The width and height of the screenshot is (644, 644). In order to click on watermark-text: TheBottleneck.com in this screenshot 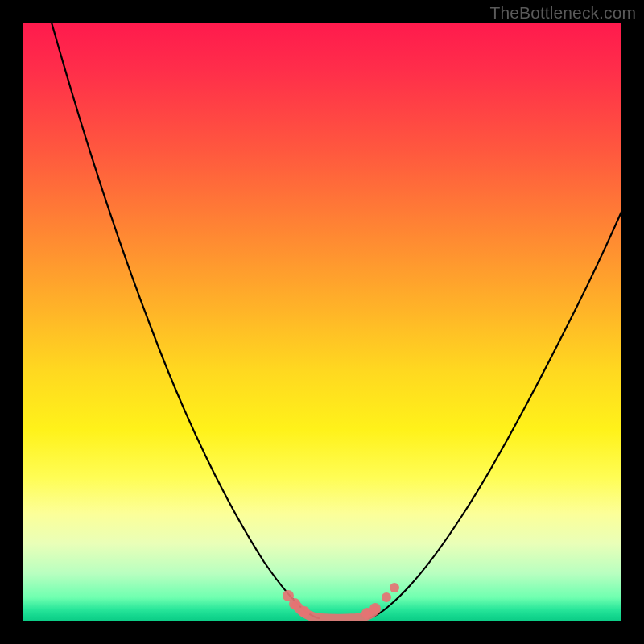, I will do `click(564, 13)`.